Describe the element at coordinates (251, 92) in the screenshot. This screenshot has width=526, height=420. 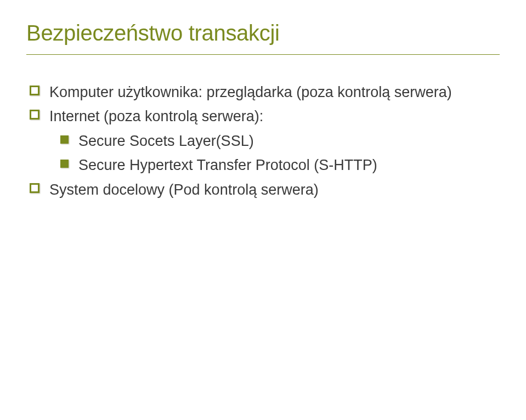
I see `list-item-text: Komputer użytkownika: przeglądarka (poza…` at that location.